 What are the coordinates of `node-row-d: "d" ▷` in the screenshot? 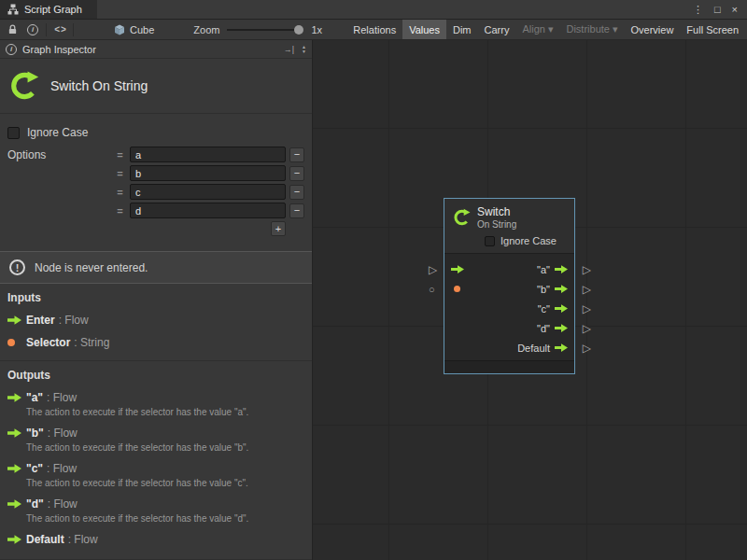 It's located at (510, 329).